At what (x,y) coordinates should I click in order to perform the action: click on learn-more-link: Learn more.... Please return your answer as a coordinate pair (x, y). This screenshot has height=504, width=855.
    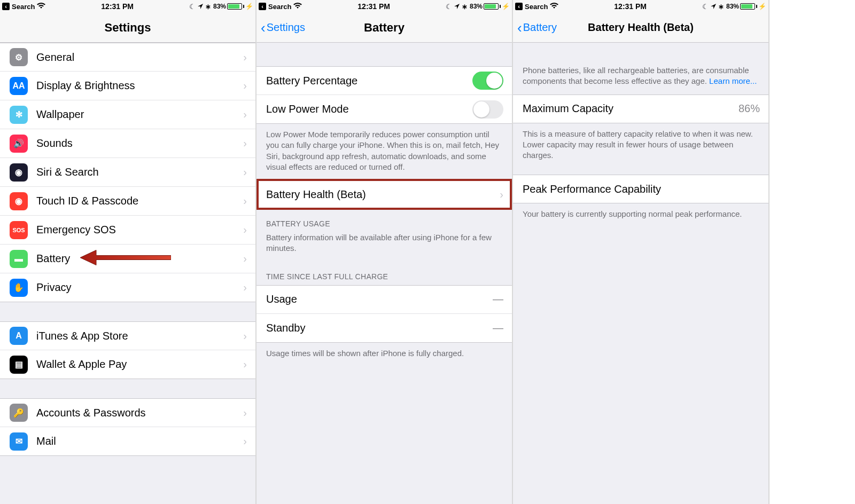
    Looking at the image, I should click on (733, 81).